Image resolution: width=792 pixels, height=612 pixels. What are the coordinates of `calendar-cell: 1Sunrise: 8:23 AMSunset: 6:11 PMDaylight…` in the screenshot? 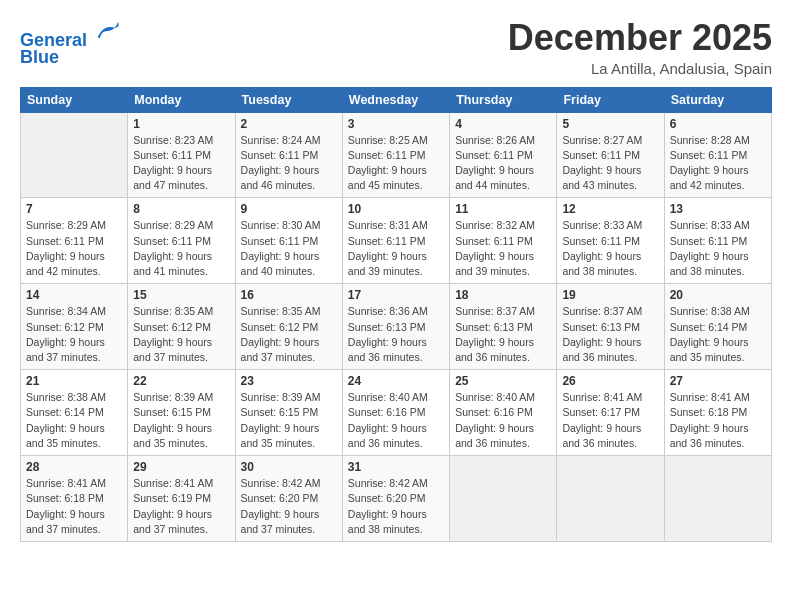 It's located at (182, 155).